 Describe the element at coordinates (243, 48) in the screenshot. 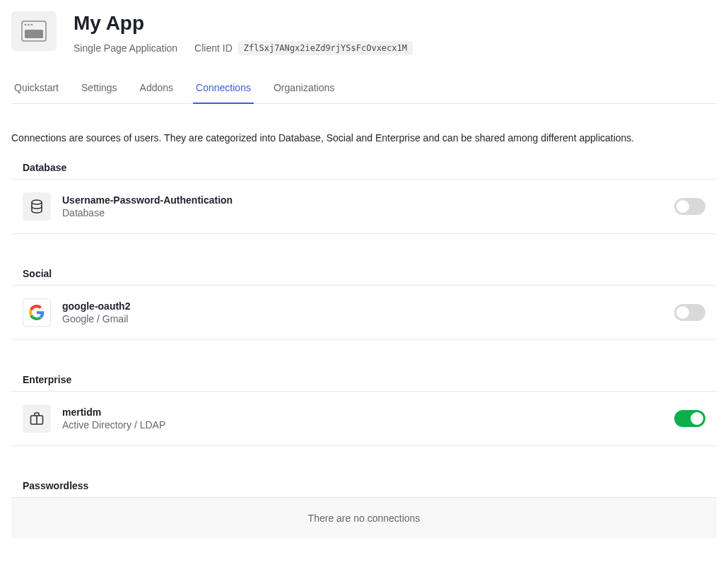

I see `header-subtitle: Single Page Application Client ID ZflSxj…` at that location.